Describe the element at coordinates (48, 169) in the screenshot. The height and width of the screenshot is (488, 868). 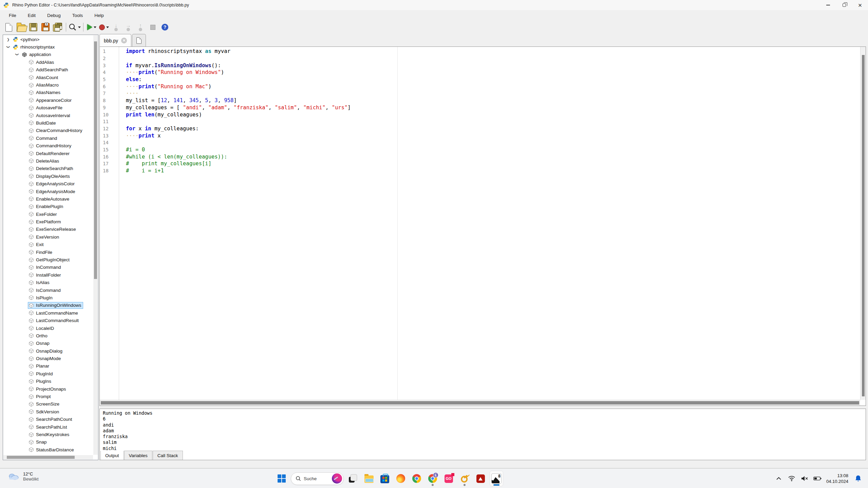
I see `tree-item: DeleteSearchPath` at that location.